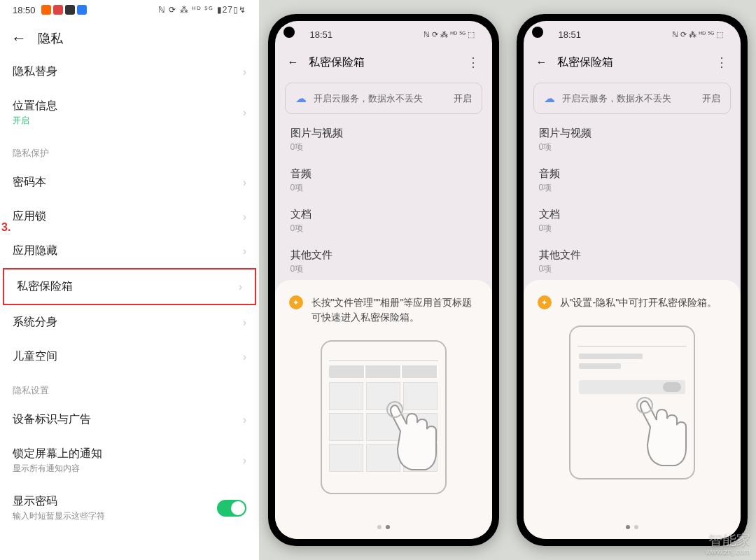 The height and width of the screenshot is (560, 756). I want to click on step-marker: 3., so click(6, 227).